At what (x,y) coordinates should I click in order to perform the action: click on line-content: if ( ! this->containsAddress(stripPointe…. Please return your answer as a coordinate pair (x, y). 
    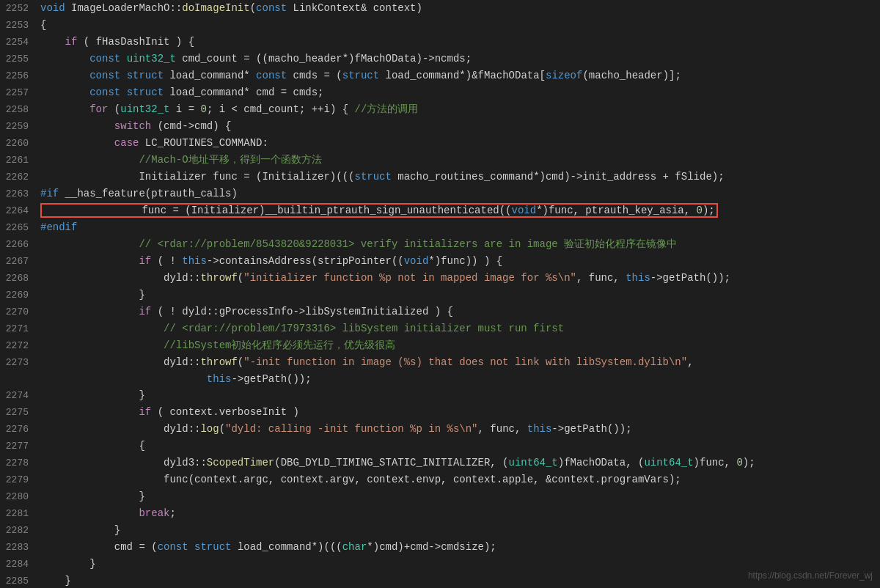
    Looking at the image, I should click on (461, 261).